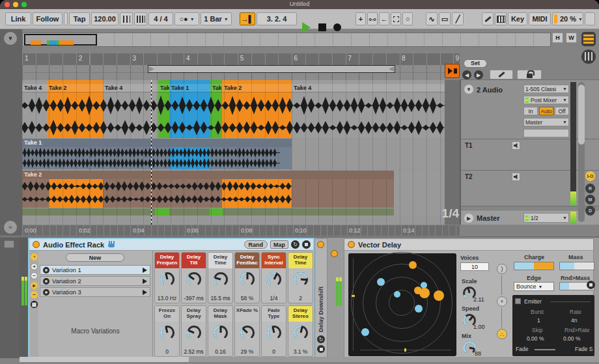 This screenshot has width=599, height=364. Describe the element at coordinates (535, 339) in the screenshot. I see `skip-value: 0.00 %` at that location.